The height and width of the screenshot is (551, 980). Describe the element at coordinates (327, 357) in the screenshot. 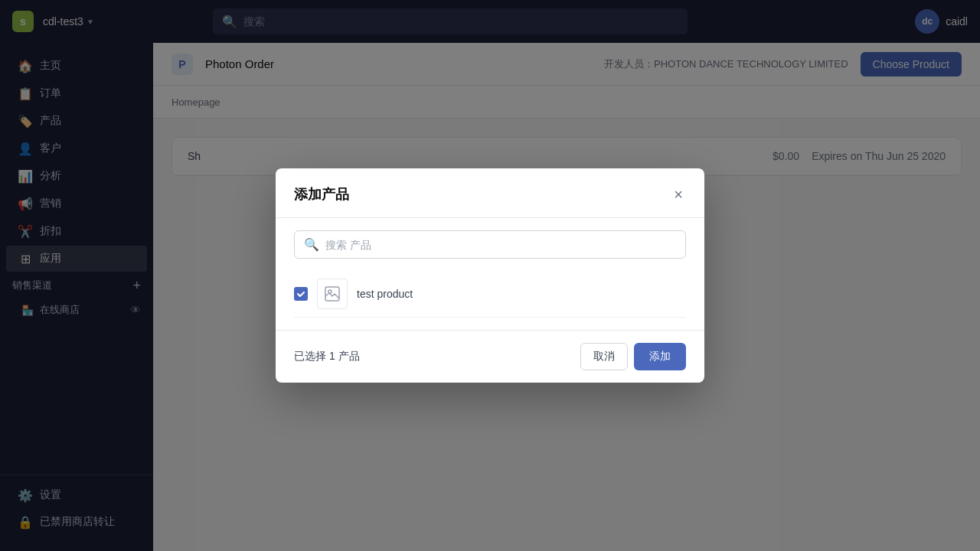

I see `selected-count-label: 已选择 1 产品` at that location.